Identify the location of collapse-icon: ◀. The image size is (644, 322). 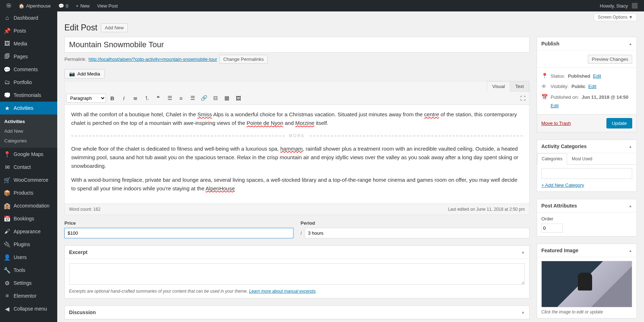
(7, 309).